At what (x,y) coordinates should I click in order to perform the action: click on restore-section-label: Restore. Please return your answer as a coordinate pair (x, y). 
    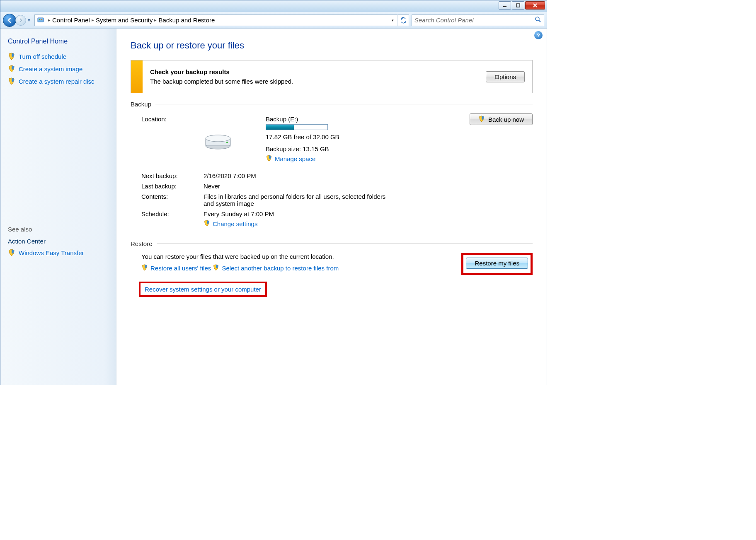
    Looking at the image, I should click on (142, 243).